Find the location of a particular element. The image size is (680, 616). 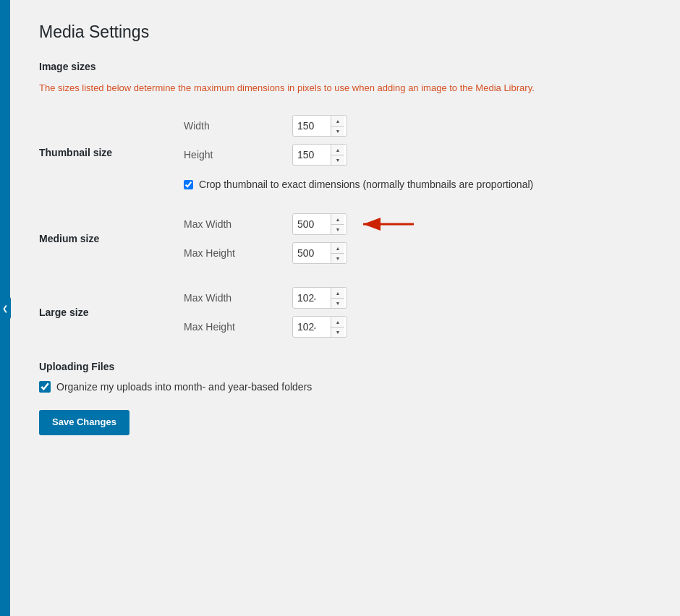

medium-height-label: Max Height is located at coordinates (238, 253).